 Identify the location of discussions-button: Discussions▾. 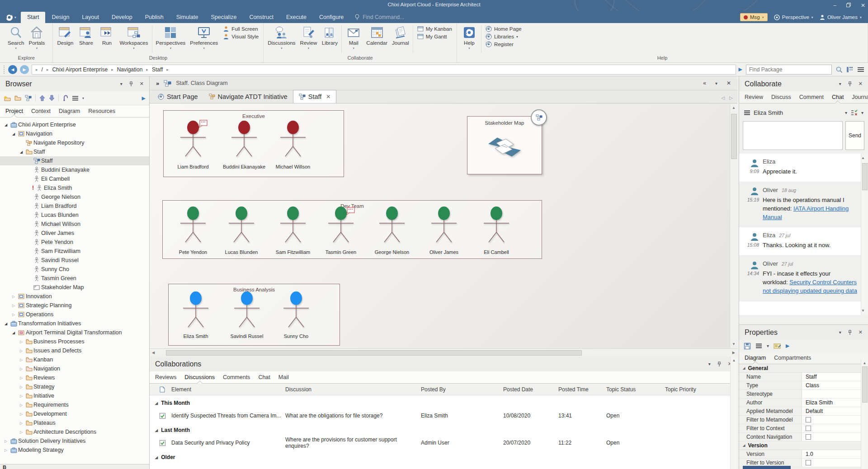
(281, 38).